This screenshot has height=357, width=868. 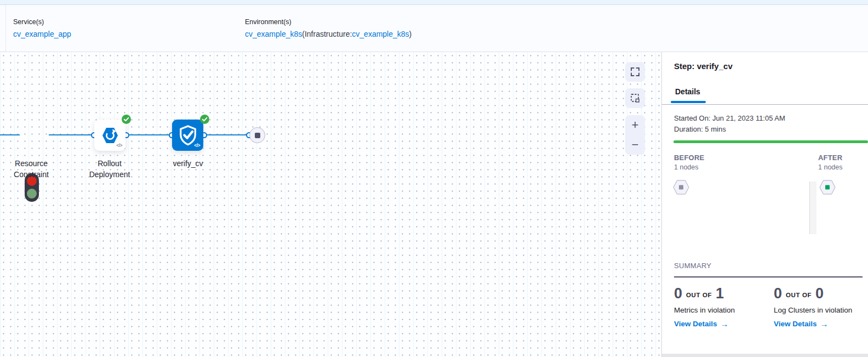 I want to click on summary-divider, so click(x=768, y=277).